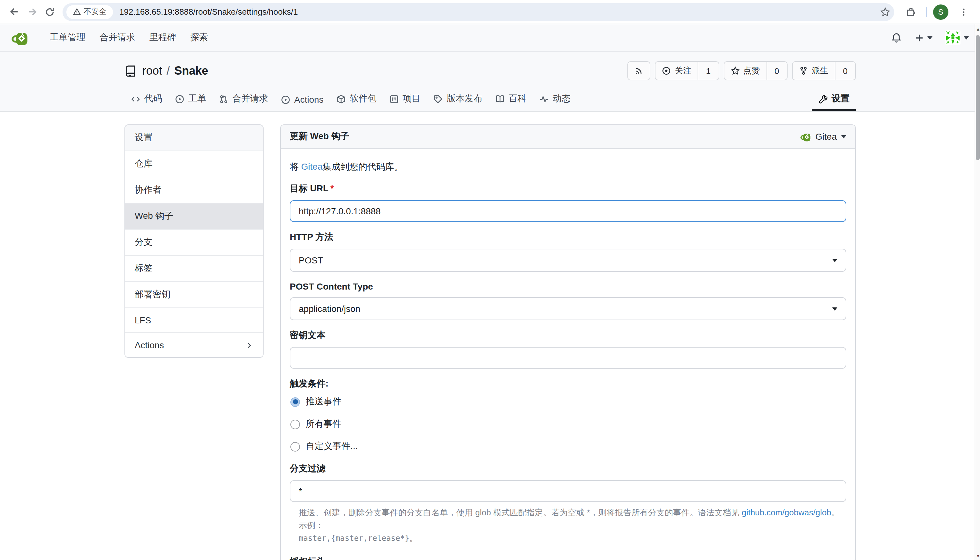  What do you see at coordinates (786, 512) in the screenshot?
I see `glob-docs-link: github.com/gobwas/glob` at bounding box center [786, 512].